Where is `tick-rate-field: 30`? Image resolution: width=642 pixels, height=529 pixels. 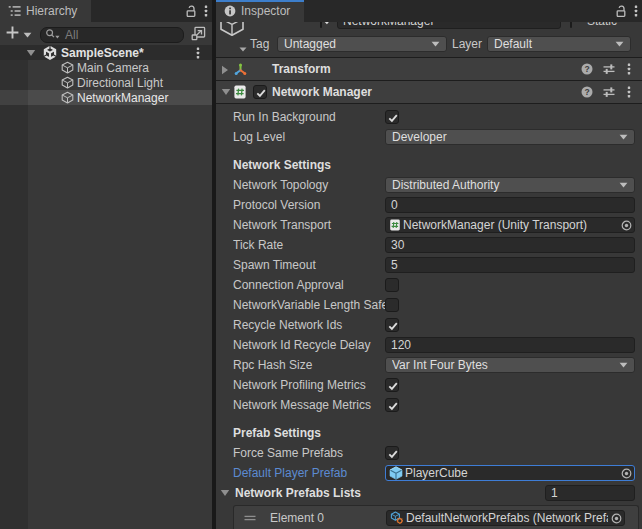
tick-rate-field: 30 is located at coordinates (510, 245).